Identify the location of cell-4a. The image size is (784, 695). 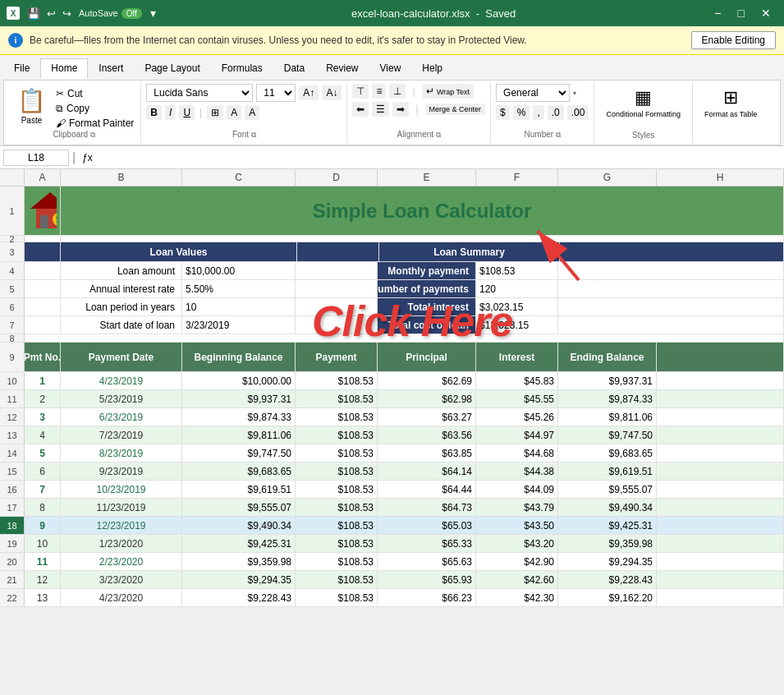
(43, 271).